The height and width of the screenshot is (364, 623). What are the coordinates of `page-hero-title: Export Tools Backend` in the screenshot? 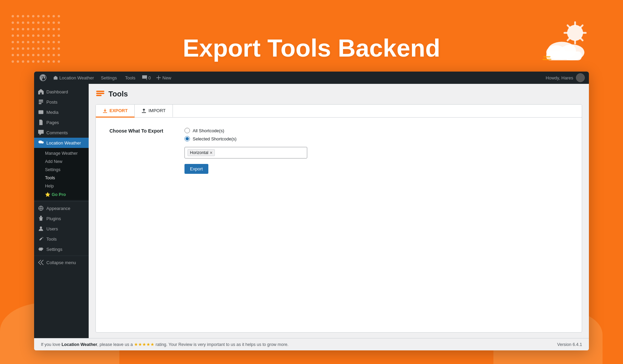 It's located at (312, 48).